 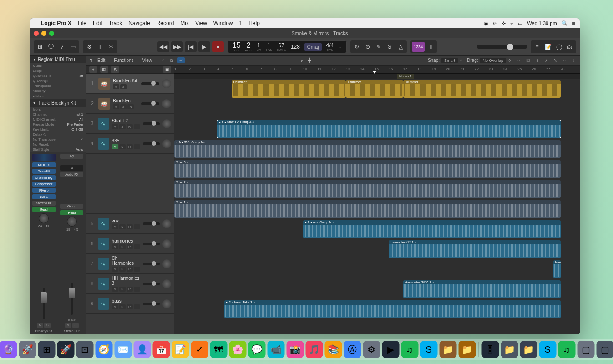 I want to click on eq-thumbnail, so click(x=44, y=157).